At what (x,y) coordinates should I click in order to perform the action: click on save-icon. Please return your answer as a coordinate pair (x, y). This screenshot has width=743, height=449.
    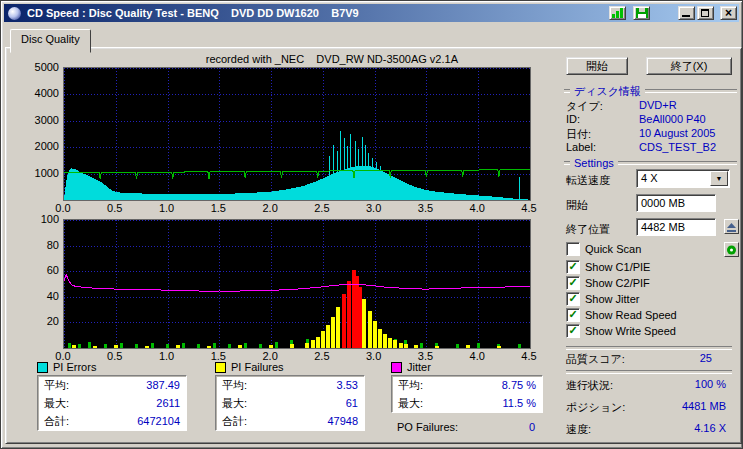
    Looking at the image, I should click on (642, 13).